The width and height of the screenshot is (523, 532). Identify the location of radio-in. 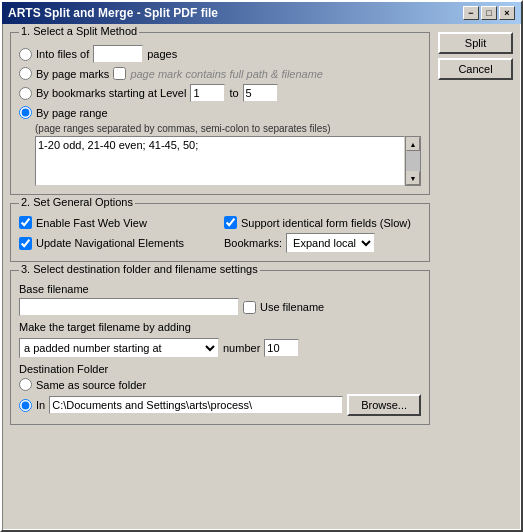
(26, 406).